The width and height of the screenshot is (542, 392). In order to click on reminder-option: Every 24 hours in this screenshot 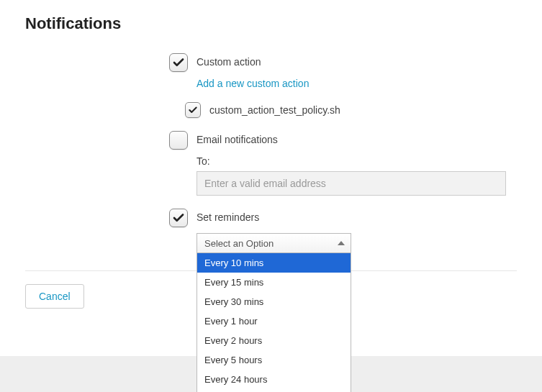, I will do `click(274, 380)`.